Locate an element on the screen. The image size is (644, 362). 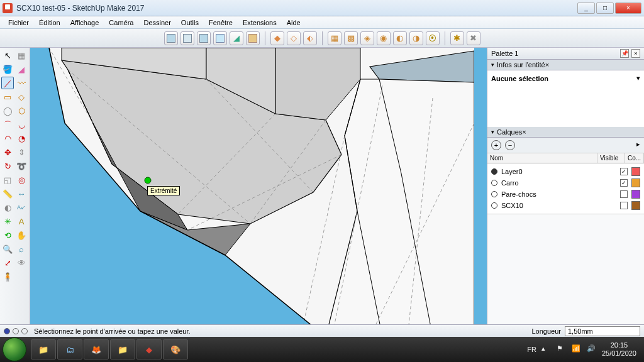
style-button-5: ◢ is located at coordinates (236, 38).